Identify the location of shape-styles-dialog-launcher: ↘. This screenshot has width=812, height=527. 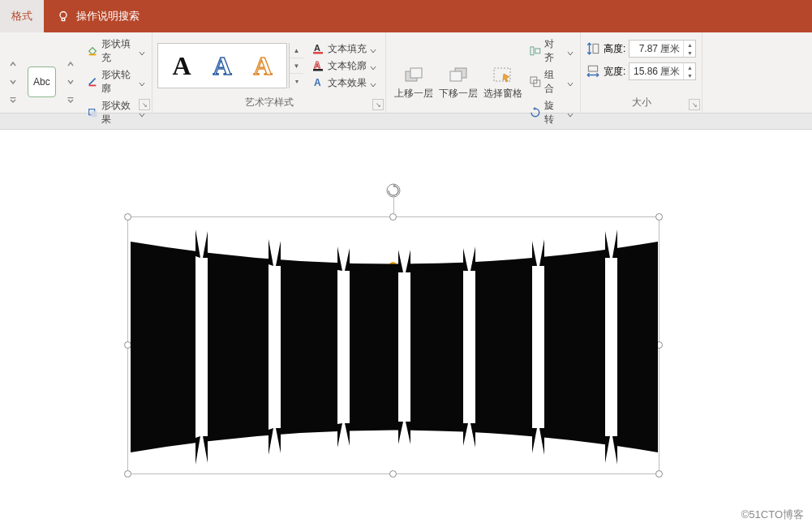
(144, 105).